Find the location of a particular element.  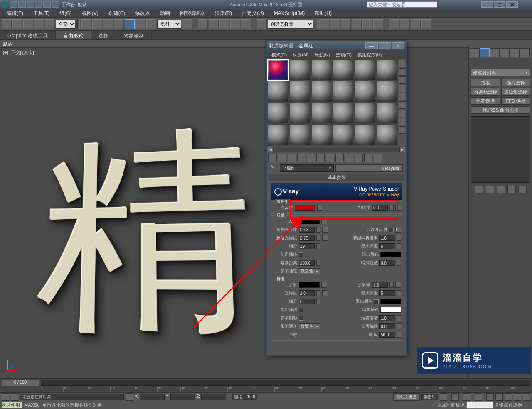

refr-interp-checkbox is located at coordinates (301, 310).